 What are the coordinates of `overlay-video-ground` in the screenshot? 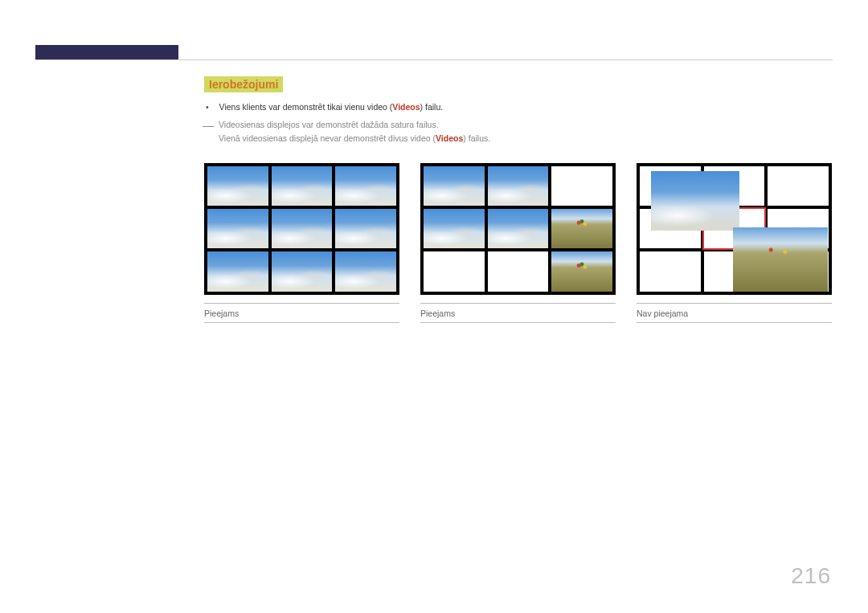 It's located at (780, 260).